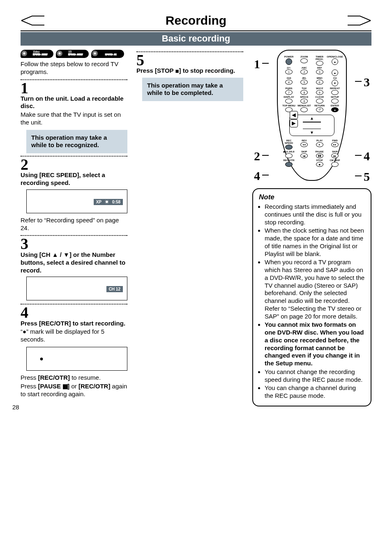 The width and height of the screenshot is (392, 554). I want to click on return-button: ↺, so click(320, 110).